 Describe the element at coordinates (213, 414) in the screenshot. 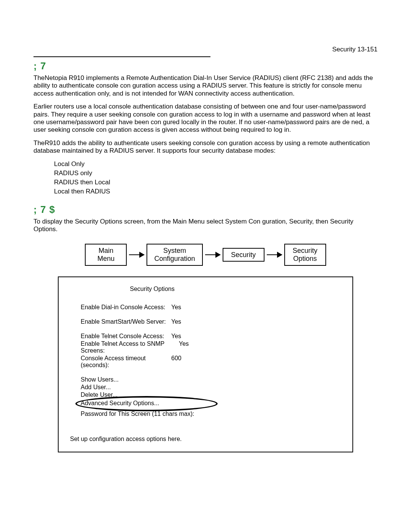

I see `option-row-password: Password for This Screen (11 chars max):` at that location.